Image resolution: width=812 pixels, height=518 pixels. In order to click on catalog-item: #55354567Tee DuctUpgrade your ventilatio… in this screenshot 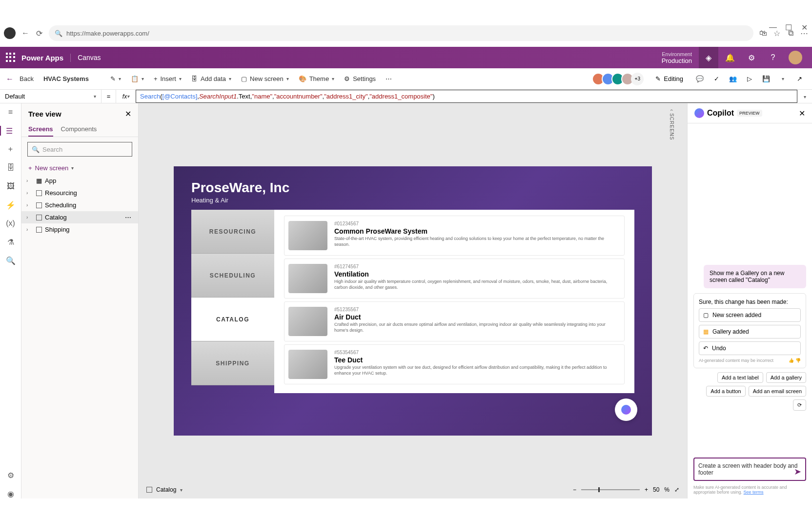, I will do `click(454, 364)`.